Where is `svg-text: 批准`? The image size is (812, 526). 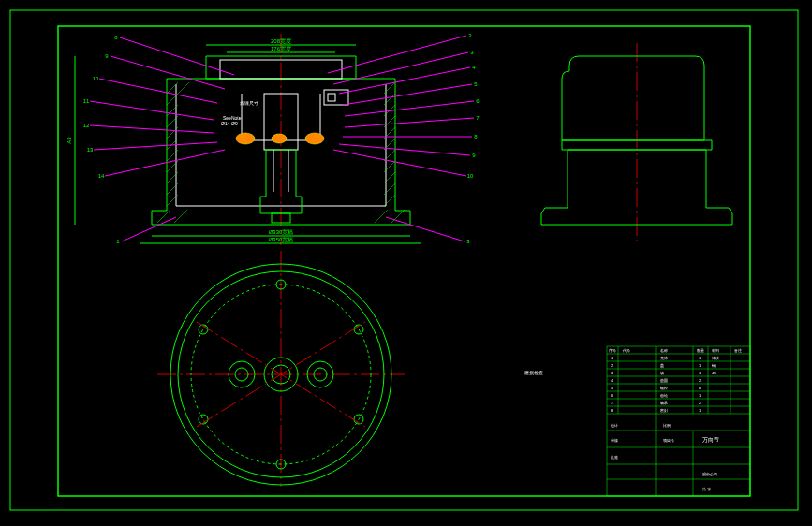 svg-text: 批准 is located at coordinates (614, 457).